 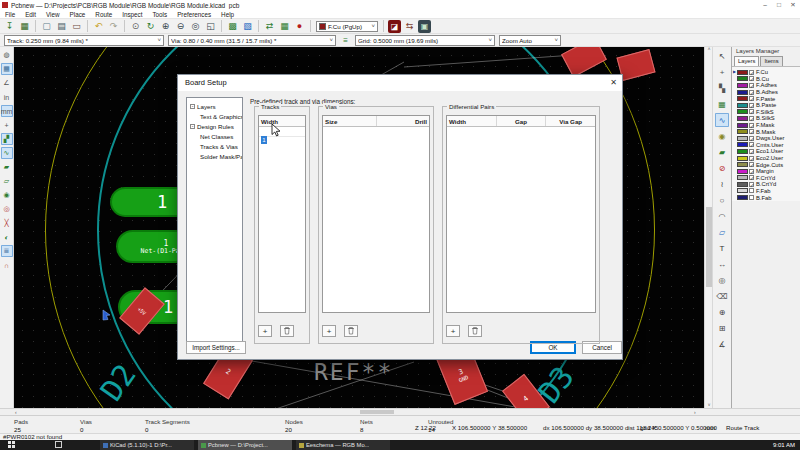 I want to click on layer-row-f-paste: ✓F.Paste, so click(x=766, y=98).